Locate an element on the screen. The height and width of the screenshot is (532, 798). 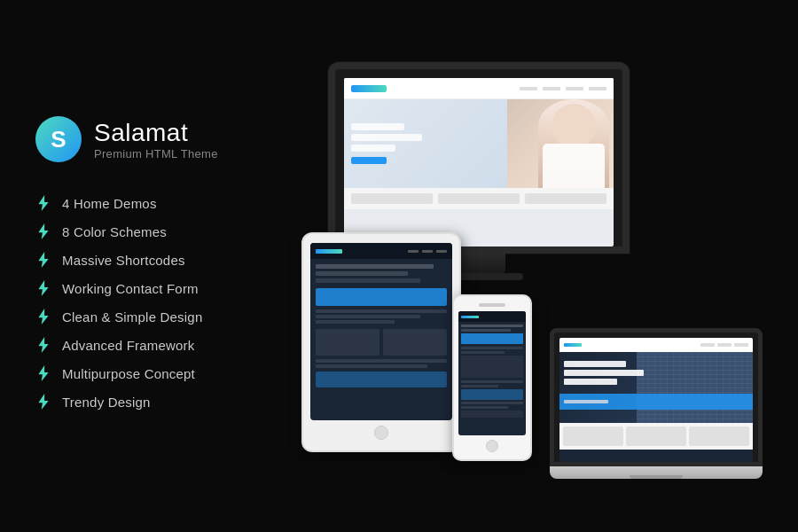
building-image is located at coordinates (695, 387).